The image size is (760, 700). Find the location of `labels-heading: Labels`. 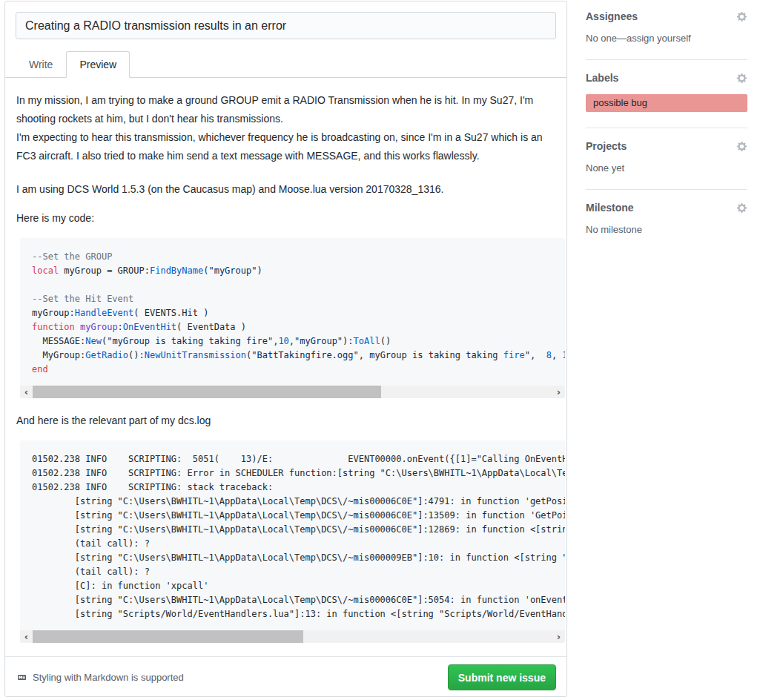

labels-heading: Labels is located at coordinates (602, 78).